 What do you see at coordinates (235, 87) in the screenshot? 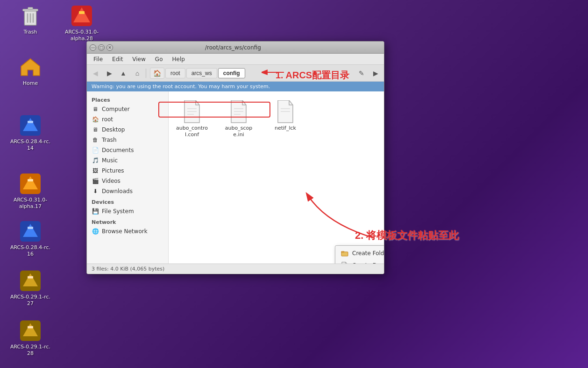
I see `warning-bar: Warning: you are using the root account.…` at bounding box center [235, 87].